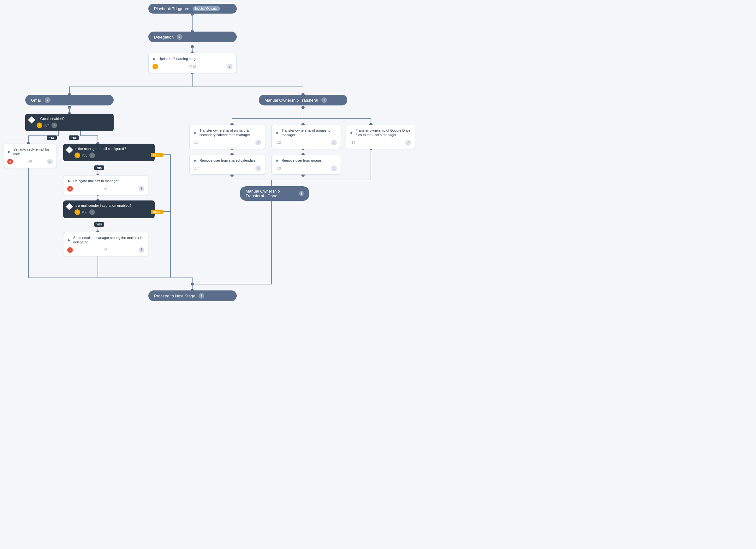 This screenshot has height=549, width=756. I want to click on proceed-info-btn: i, so click(201, 296).